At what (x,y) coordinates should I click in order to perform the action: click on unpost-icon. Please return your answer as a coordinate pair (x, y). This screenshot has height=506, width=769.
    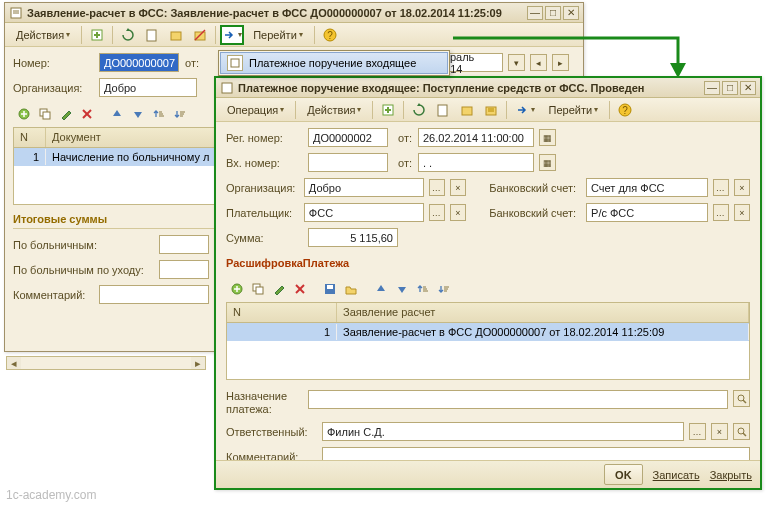
    Looking at the image, I should click on (200, 35).